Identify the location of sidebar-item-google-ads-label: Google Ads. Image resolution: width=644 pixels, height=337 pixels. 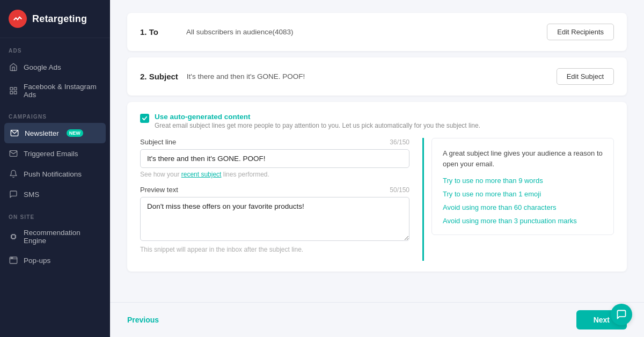
(42, 68).